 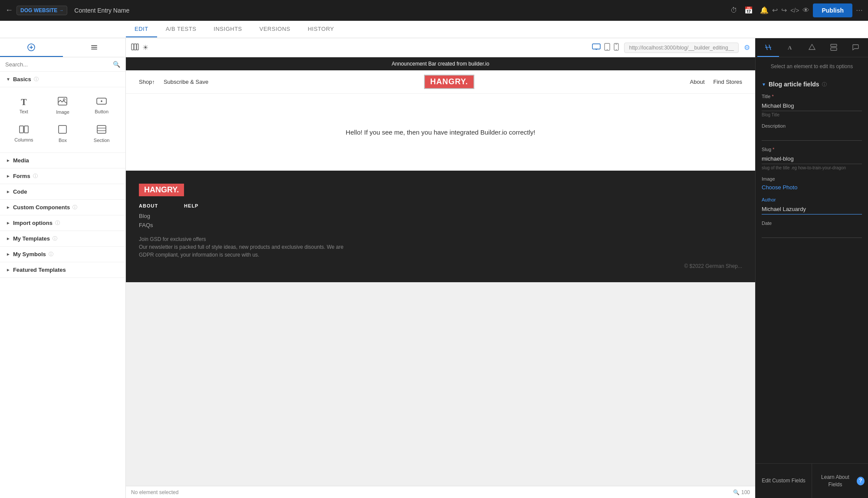 What do you see at coordinates (321, 30) in the screenshot?
I see `tab-history: HISTORY` at bounding box center [321, 30].